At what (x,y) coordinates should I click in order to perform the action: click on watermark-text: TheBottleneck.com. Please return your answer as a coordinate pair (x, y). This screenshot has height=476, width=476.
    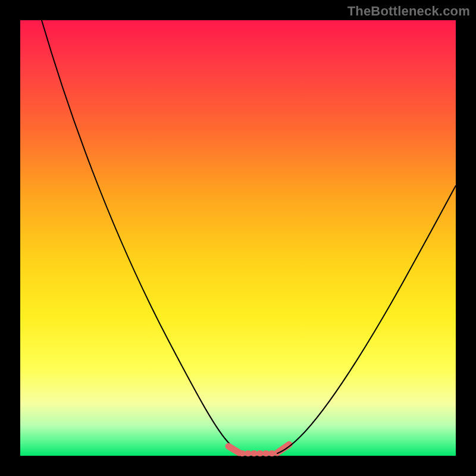
    Looking at the image, I should click on (409, 11).